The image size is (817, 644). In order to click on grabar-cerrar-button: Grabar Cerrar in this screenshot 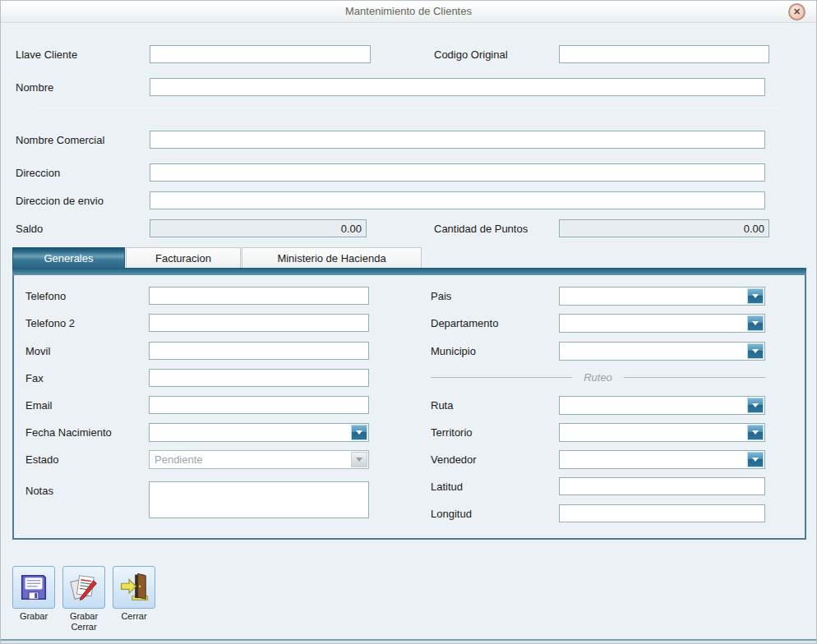, I will do `click(84, 600)`.